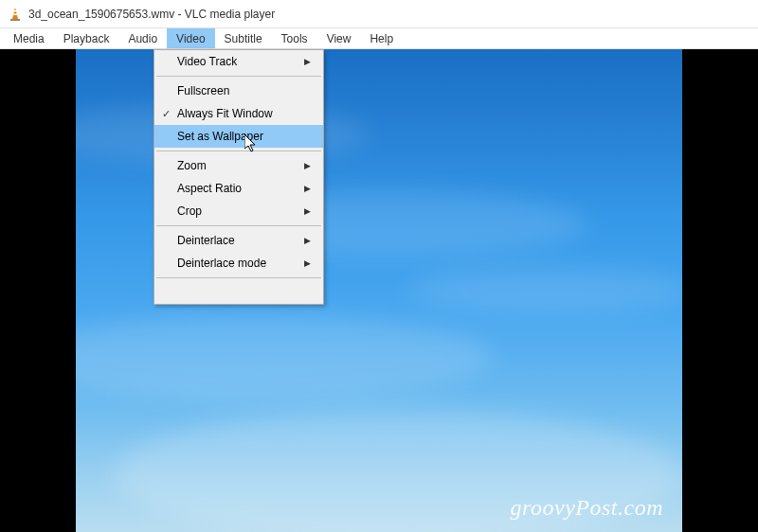 This screenshot has height=532, width=758. What do you see at coordinates (241, 263) in the screenshot?
I see `menuitem-label: Deinterlace mode` at bounding box center [241, 263].